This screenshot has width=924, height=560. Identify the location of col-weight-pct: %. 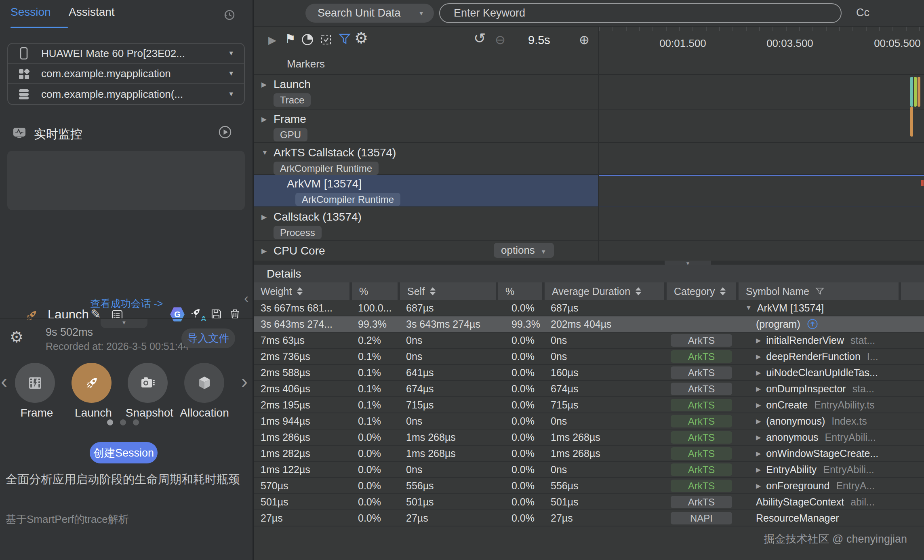
(375, 291).